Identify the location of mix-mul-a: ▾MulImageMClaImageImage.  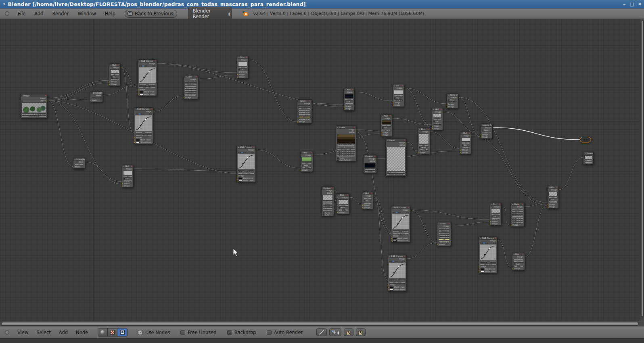
(437, 119).